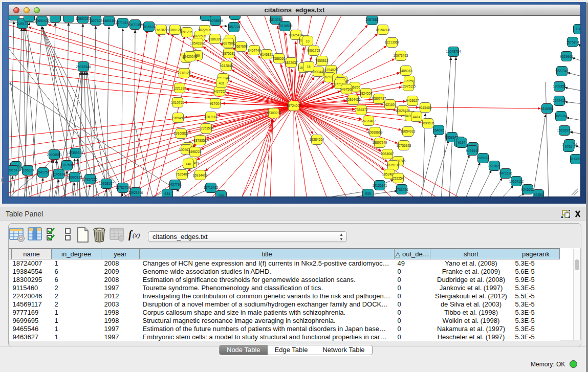 This screenshot has width=588, height=372. Describe the element at coordinates (379, 98) in the screenshot. I see `svg-text: 10807487` at that location.